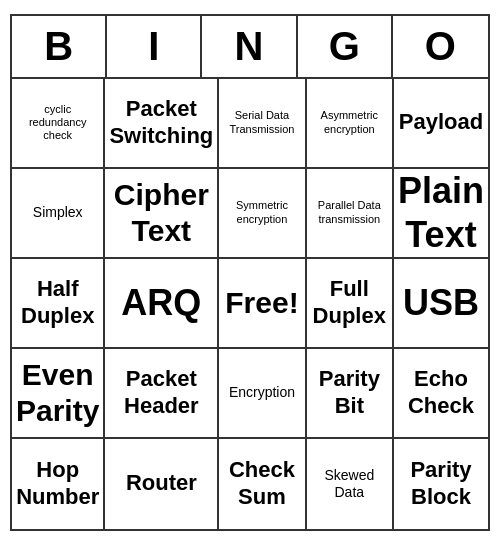 Image resolution: width=500 pixels, height=544 pixels. Describe the element at coordinates (162, 394) in the screenshot. I see `bingo-cell: Packet Header` at that location.